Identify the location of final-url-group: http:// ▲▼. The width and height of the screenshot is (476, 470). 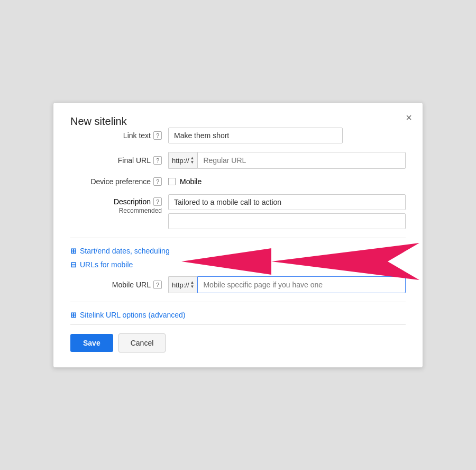
(287, 160).